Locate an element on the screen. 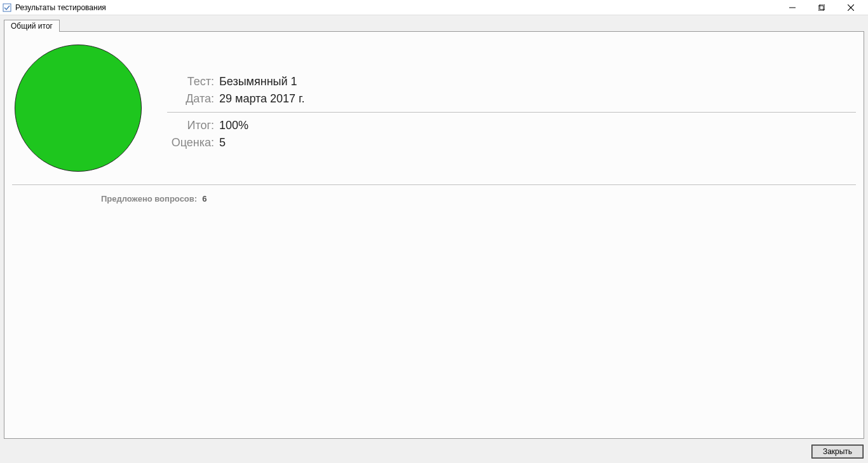  questions-label: Предложено вопросов: is located at coordinates (149, 198).